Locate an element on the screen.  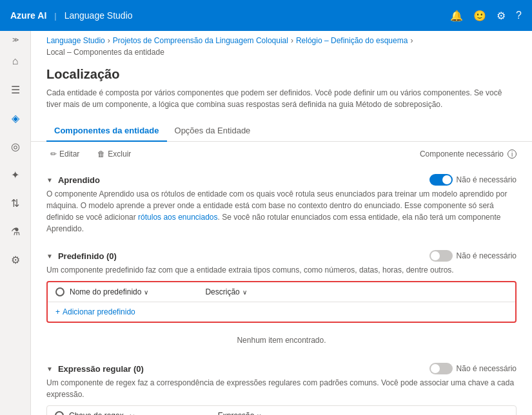
emoji-icon: 🙂 is located at coordinates (480, 15).